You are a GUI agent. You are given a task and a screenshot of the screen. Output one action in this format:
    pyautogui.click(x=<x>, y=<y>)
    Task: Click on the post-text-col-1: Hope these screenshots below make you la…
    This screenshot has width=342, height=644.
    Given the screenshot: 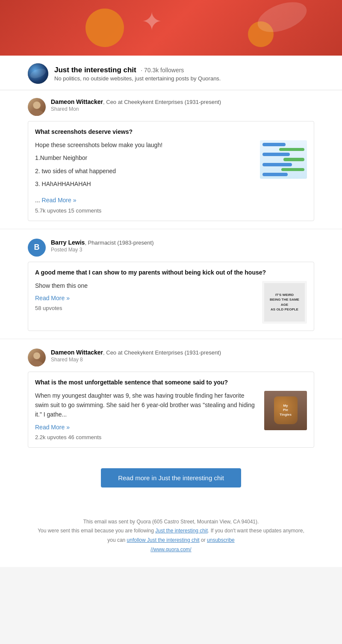 What is the action you would take?
    pyautogui.click(x=145, y=177)
    